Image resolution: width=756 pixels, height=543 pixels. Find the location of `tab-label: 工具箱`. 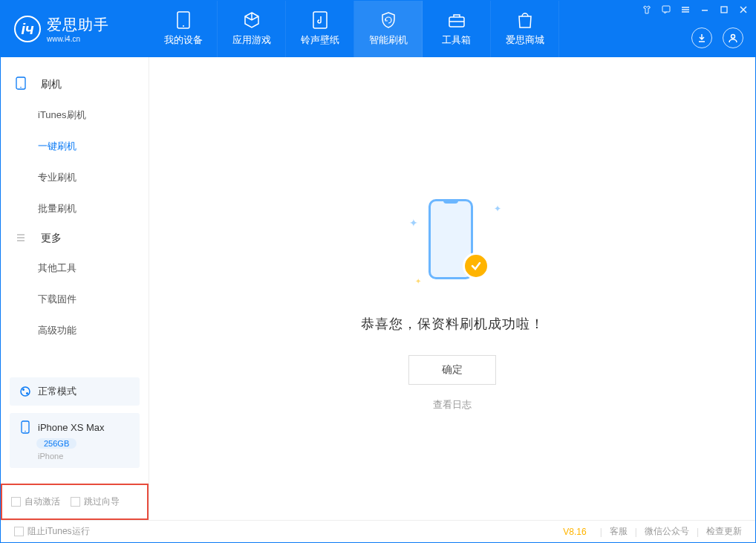

tab-label: 工具箱 is located at coordinates (456, 40).